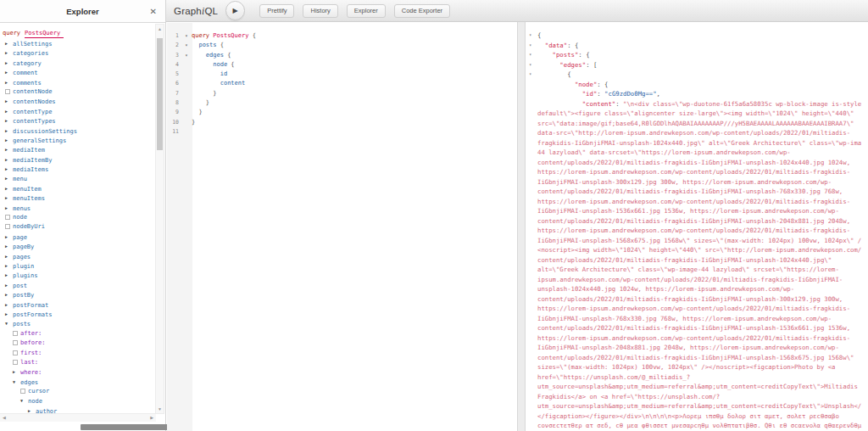 Image resolution: width=868 pixels, height=431 pixels. What do you see at coordinates (79, 188) in the screenshot?
I see `explorer-item-menuItem: ▶menuItem` at bounding box center [79, 188].